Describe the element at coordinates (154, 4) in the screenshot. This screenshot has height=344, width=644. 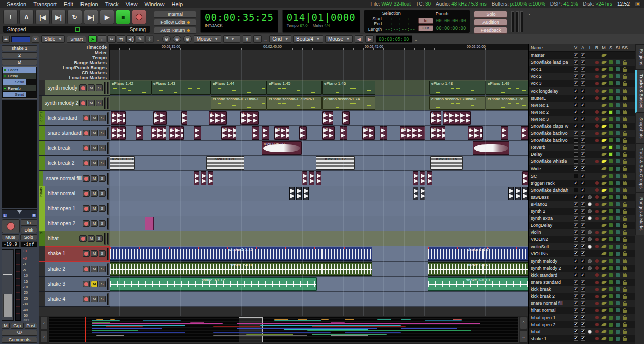
I see `menu-window: Window` at that location.